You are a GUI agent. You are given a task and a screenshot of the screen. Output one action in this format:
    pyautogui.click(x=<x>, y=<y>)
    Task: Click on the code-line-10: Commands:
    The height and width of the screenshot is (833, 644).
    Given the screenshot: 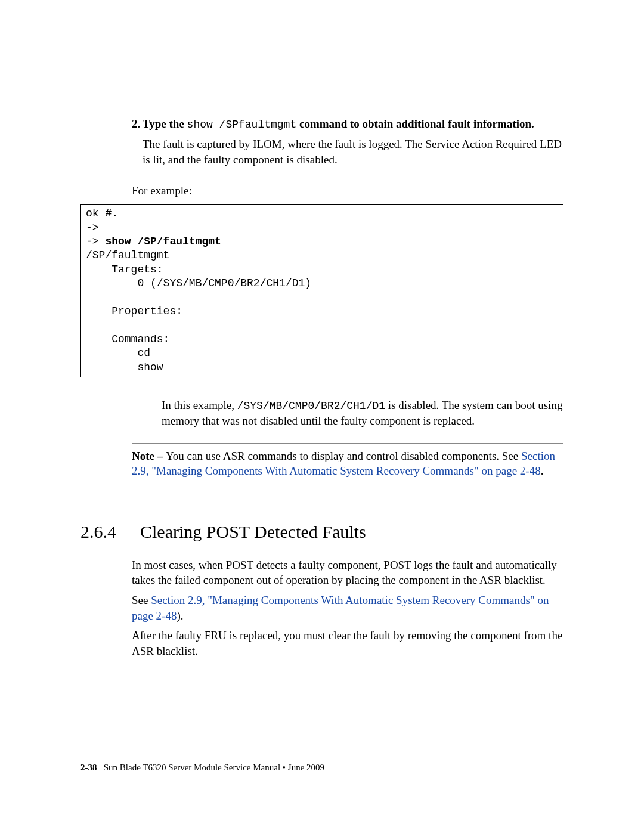 What is the action you would take?
    pyautogui.click(x=128, y=339)
    